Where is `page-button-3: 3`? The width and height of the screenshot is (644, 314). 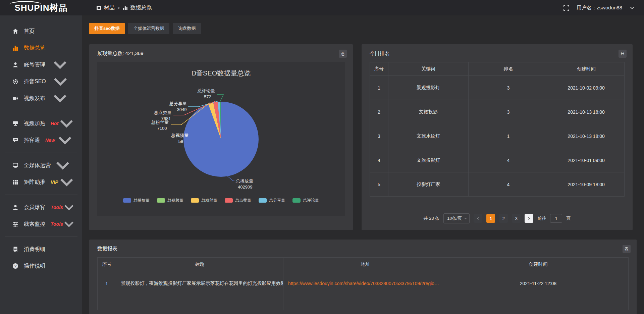 page-button-3: 3 is located at coordinates (516, 218).